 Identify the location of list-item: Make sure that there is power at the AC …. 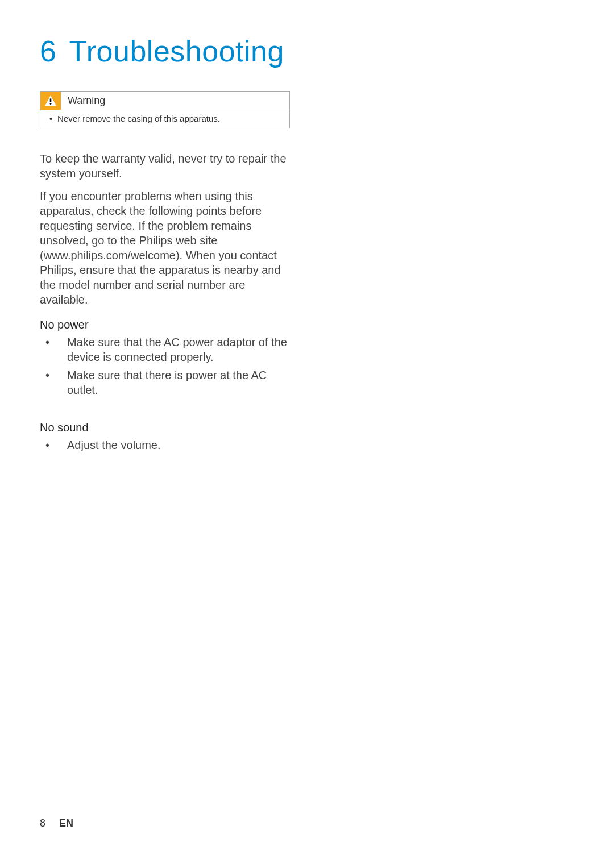
(165, 383).